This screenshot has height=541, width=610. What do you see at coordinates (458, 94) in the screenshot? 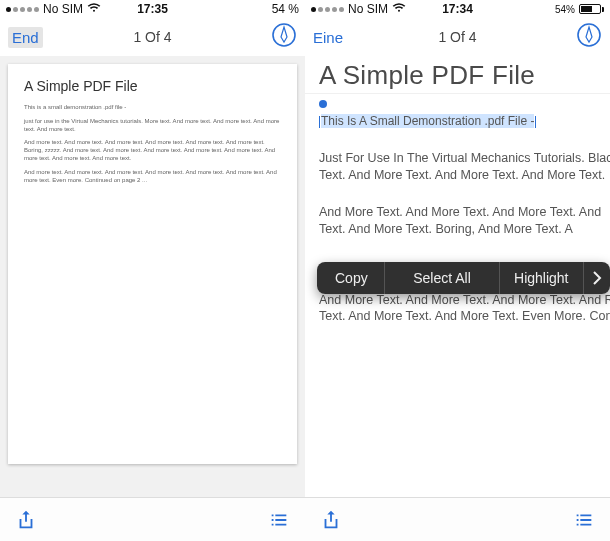
I see `divider` at bounding box center [458, 94].